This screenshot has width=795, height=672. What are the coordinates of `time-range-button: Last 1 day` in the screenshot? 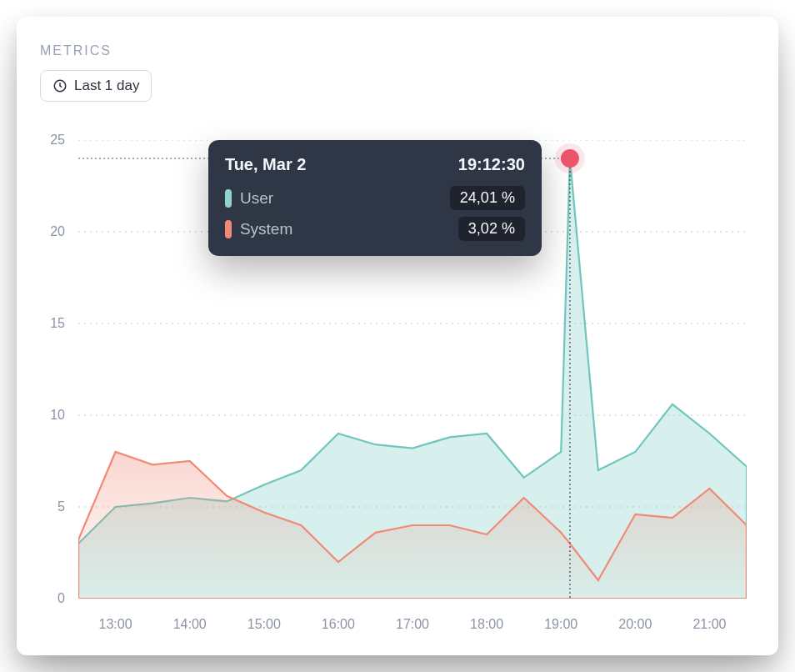 It's located at (96, 86).